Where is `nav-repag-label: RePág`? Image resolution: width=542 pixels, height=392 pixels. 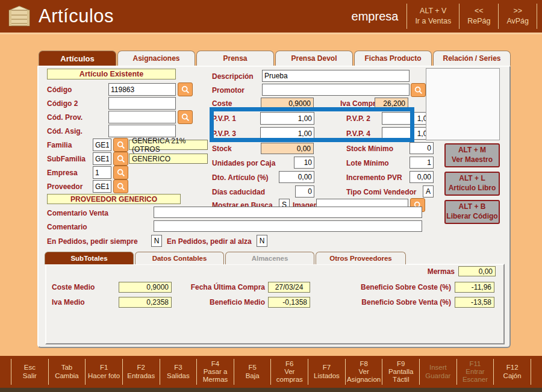
nav-repag-label: RePág is located at coordinates (479, 22).